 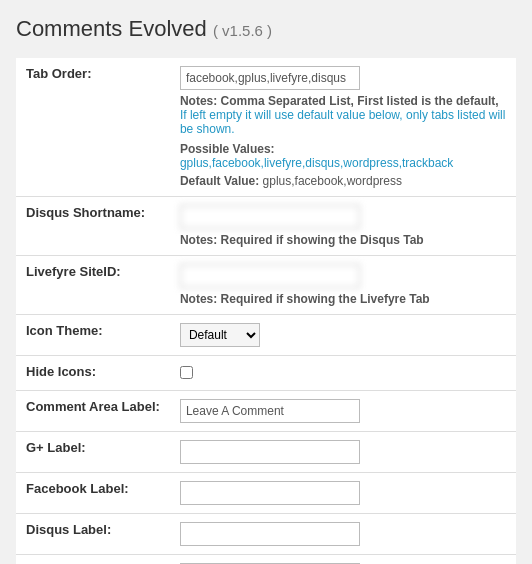 I want to click on gplus-label-value-cell, so click(x=343, y=452).